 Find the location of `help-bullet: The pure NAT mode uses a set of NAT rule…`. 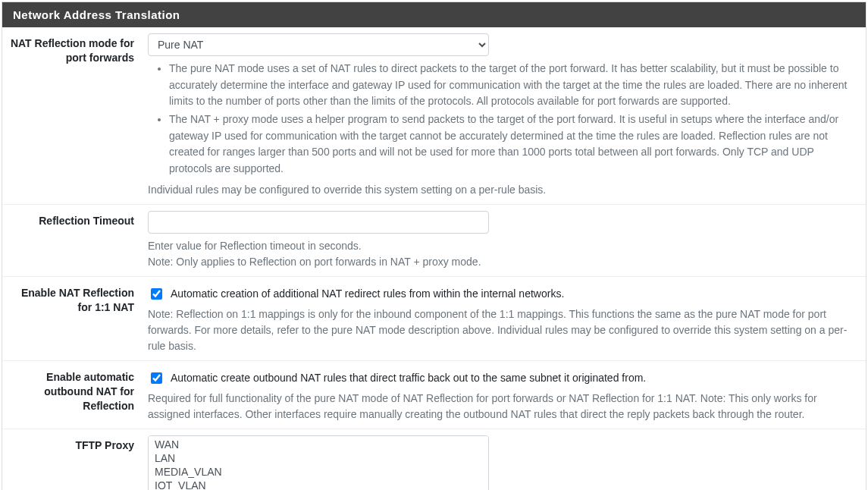

help-bullet: The pure NAT mode uses a set of NAT rule… is located at coordinates (509, 85).